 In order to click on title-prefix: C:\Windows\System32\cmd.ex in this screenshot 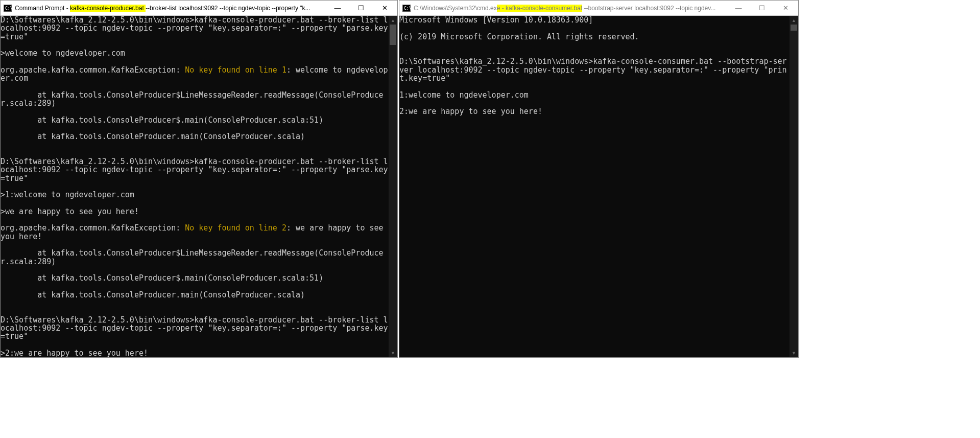, I will do `click(456, 8)`.